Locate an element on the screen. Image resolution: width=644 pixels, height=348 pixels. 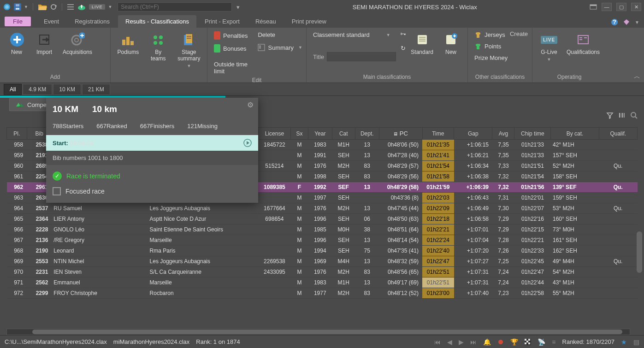
help-icon: ? is located at coordinates (614, 22).